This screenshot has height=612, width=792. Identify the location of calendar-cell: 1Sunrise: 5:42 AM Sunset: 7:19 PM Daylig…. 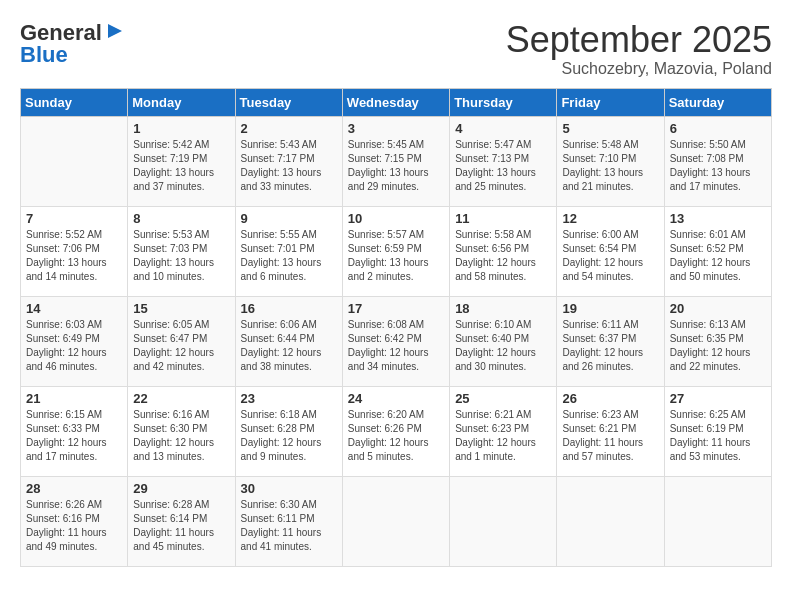
(182, 161).